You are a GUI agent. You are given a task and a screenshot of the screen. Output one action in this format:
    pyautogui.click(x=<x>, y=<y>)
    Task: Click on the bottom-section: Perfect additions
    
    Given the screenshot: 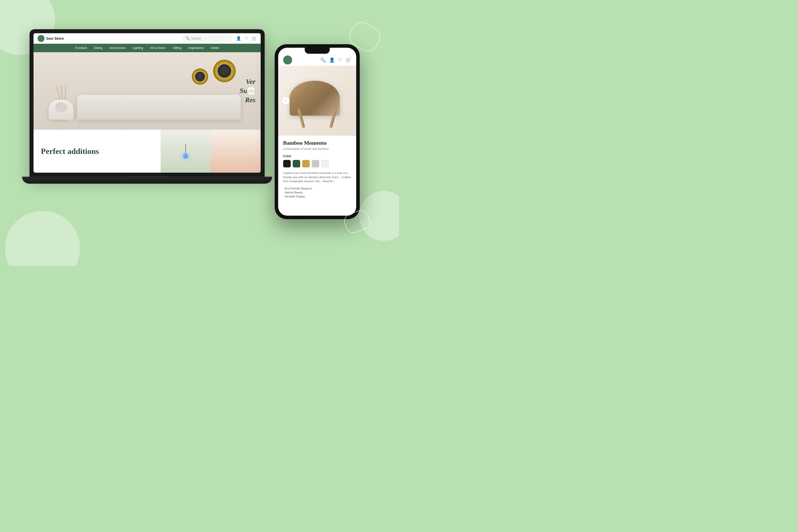 What is the action you would take?
    pyautogui.click(x=147, y=151)
    